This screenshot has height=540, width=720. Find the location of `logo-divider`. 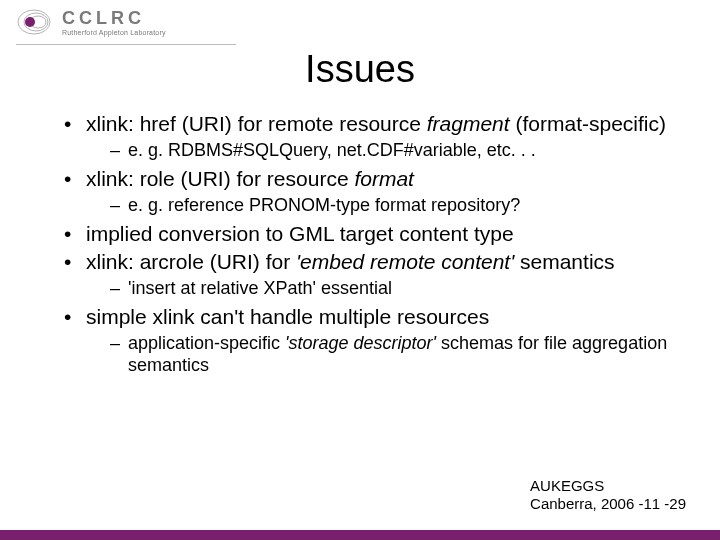

logo-divider is located at coordinates (126, 44).